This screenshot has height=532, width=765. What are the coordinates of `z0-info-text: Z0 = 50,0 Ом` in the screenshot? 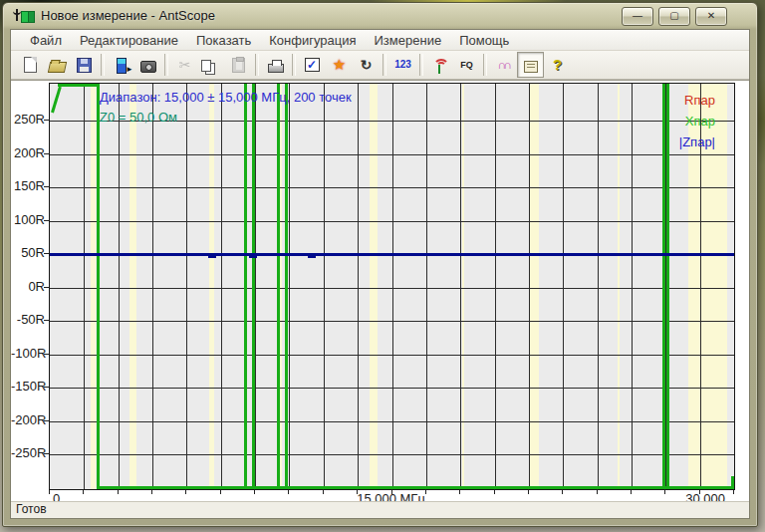 It's located at (138, 118).